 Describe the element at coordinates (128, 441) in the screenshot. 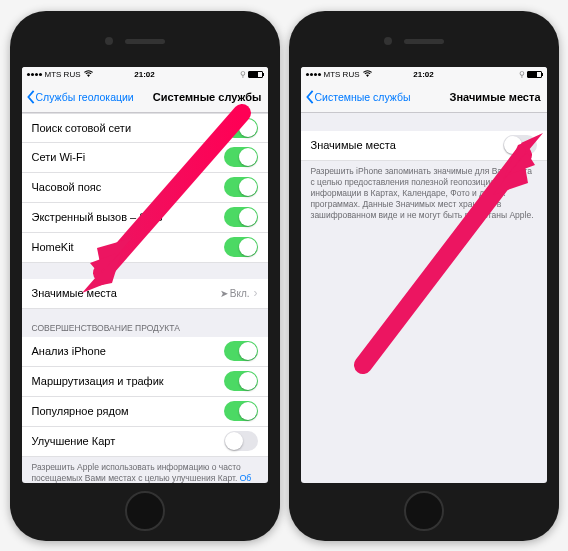

I see `cell-label: Улучшение Карт` at that location.